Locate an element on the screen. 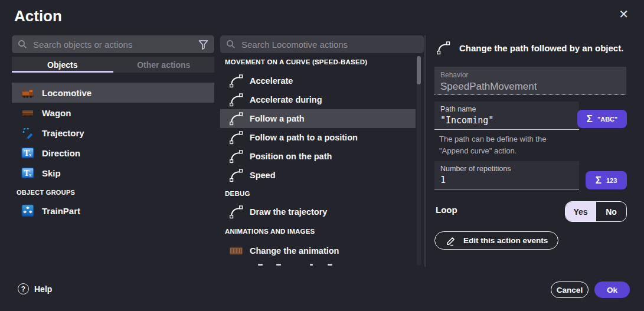 Image resolution: width=644 pixels, height=311 pixels. actions-search-input is located at coordinates (329, 45).